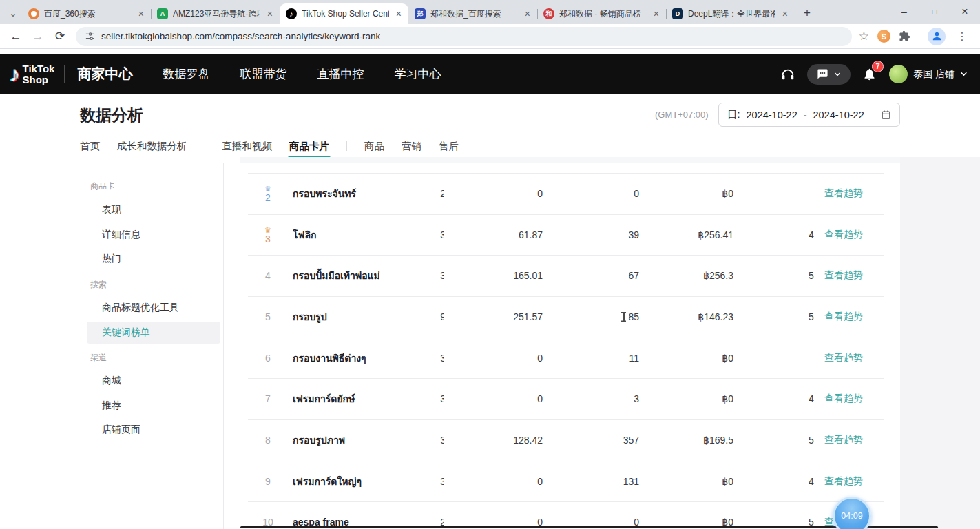 Image resolution: width=980 pixels, height=529 pixels. What do you see at coordinates (154, 333) in the screenshot?
I see `sidebar-item-keyword-rank: 关键词榜单` at bounding box center [154, 333].